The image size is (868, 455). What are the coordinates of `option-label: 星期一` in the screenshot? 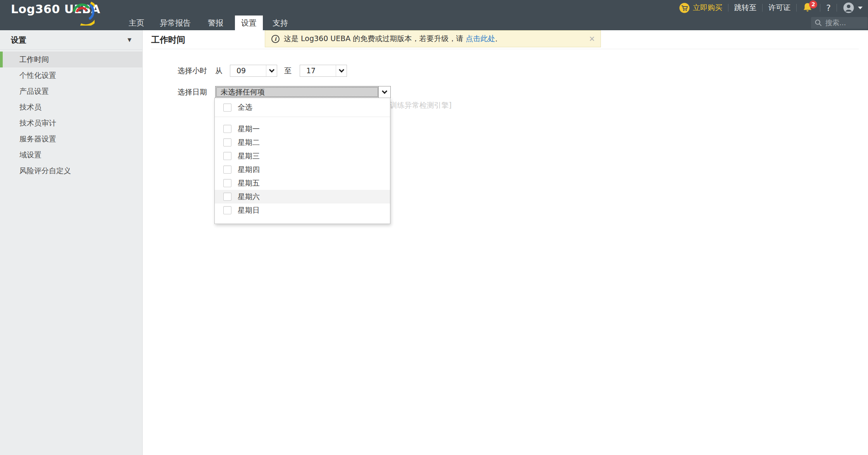 It's located at (249, 129).